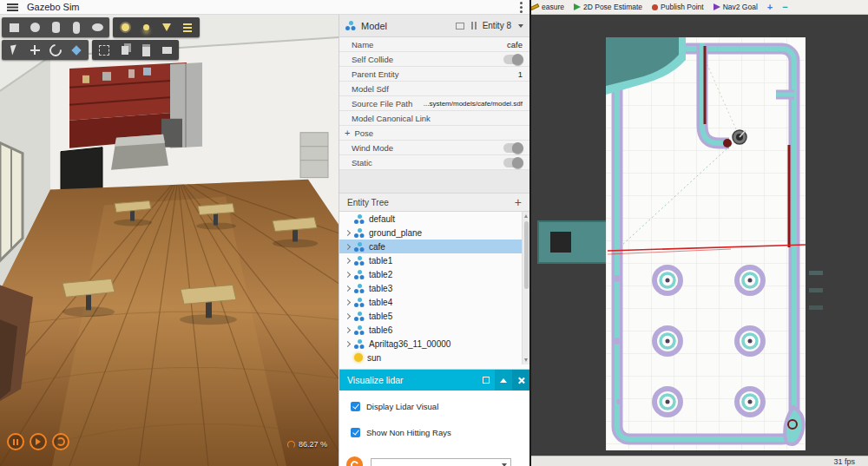 This screenshot has height=466, width=868. Describe the element at coordinates (431, 260) in the screenshot. I see `tree-item-table1: table1` at that location.